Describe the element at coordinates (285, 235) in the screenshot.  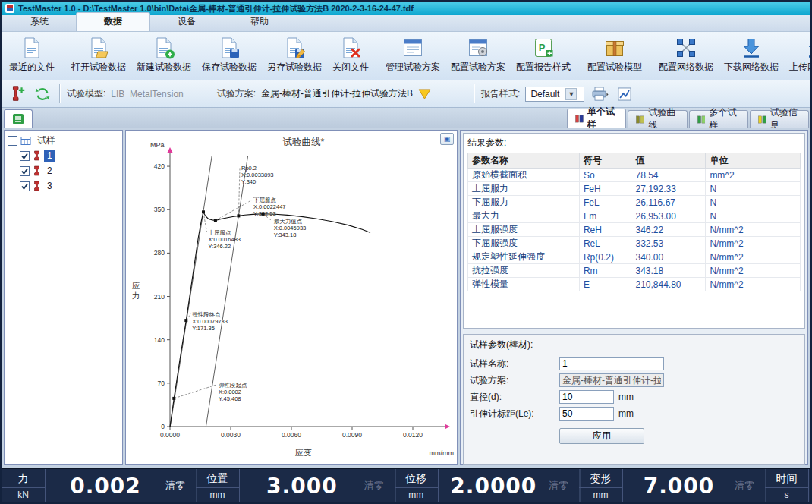
I see `svg-text: Y:343.18` at that location.